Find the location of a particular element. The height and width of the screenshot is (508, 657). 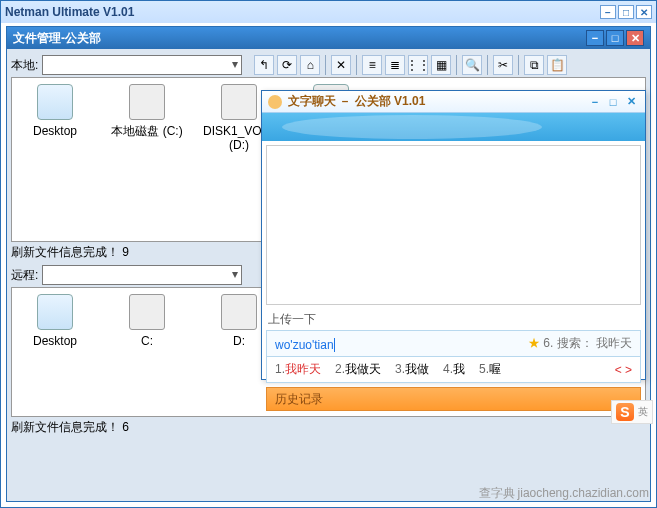

find-icon: 🔍 is located at coordinates (472, 65).